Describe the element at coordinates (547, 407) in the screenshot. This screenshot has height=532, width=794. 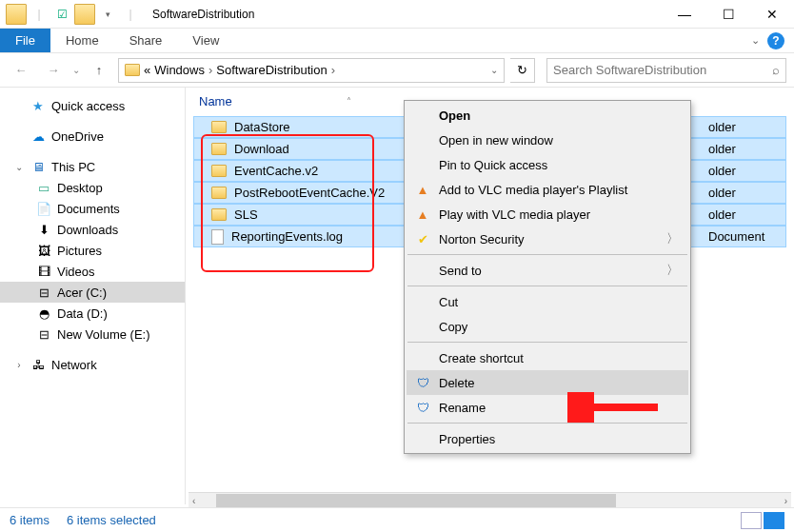
I see `menu-rename: 🛡Rename` at that location.